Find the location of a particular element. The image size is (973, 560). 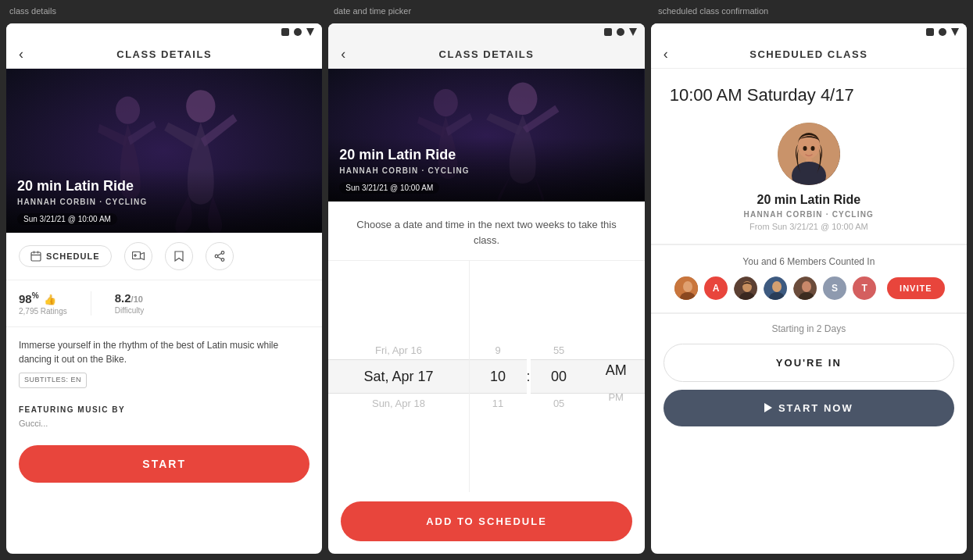

hour-column: 9 10 11 is located at coordinates (499, 376).